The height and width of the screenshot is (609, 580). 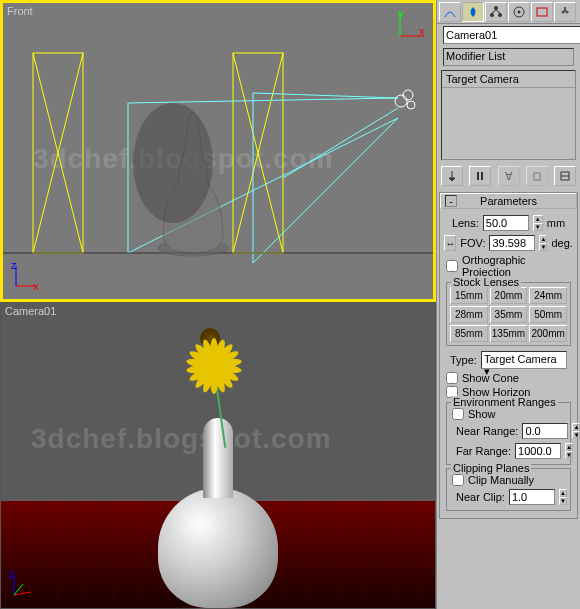 I want to click on far-range-label: Far Range:, so click(x=484, y=451).